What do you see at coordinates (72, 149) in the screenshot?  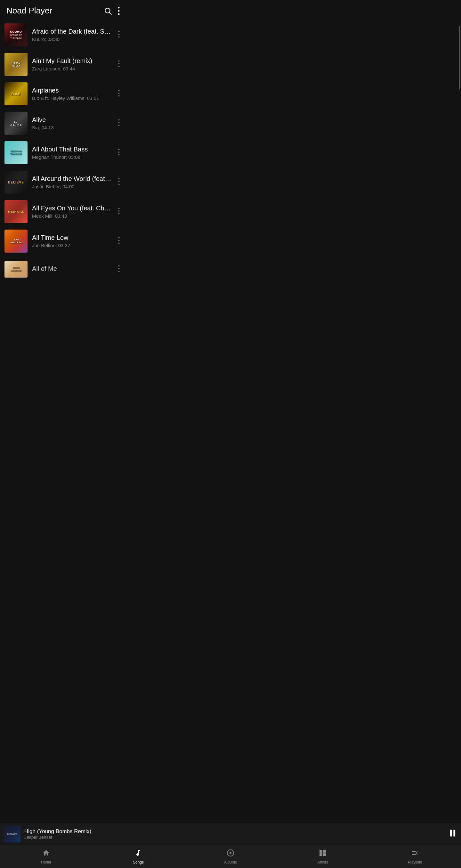 I see `song-title: All About That Bass` at bounding box center [72, 149].